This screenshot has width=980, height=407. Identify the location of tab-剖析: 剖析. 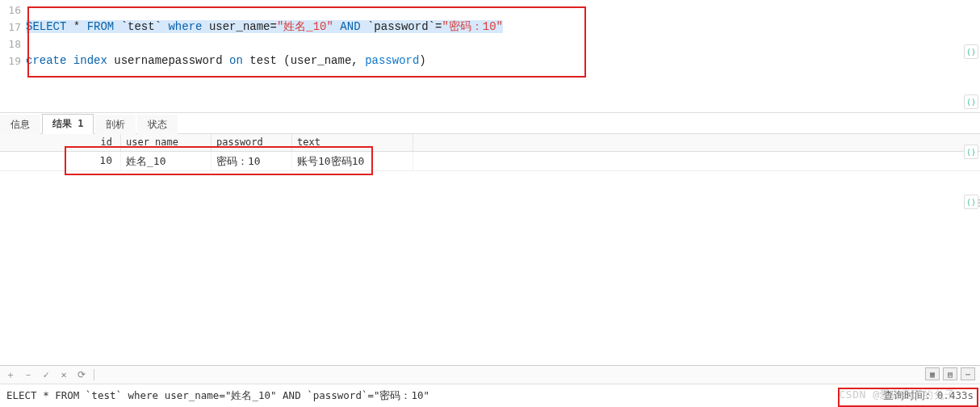
(115, 124).